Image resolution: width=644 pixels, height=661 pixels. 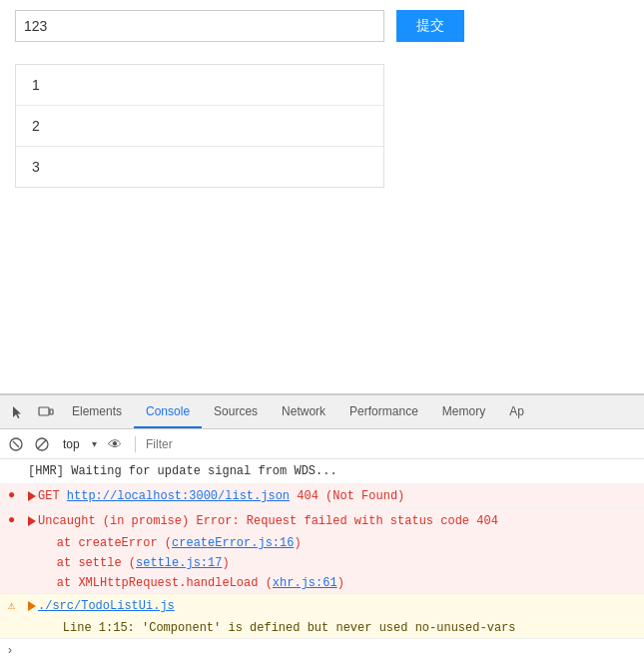 What do you see at coordinates (10, 650) in the screenshot?
I see `prompt-arrow-icon: ›` at bounding box center [10, 650].